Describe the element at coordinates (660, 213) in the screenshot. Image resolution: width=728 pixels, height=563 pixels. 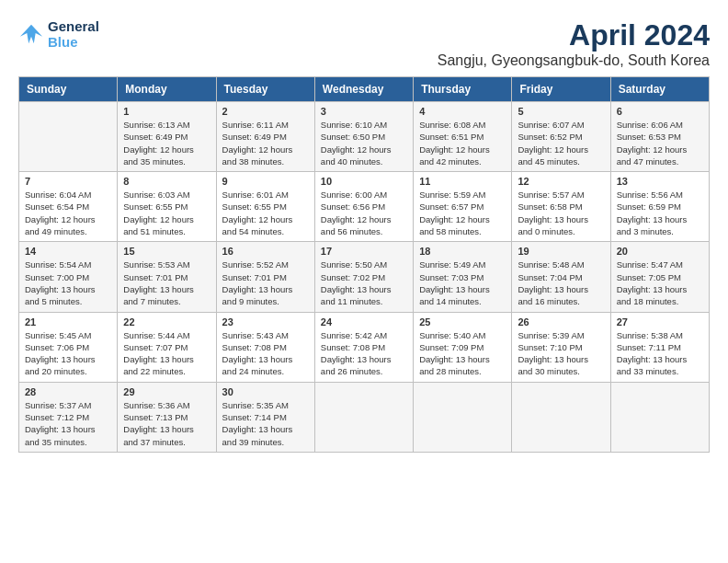
I see `day-info: Sunrise: 5:56 AMSunset: 6:59 PMDaylight:…` at that location.